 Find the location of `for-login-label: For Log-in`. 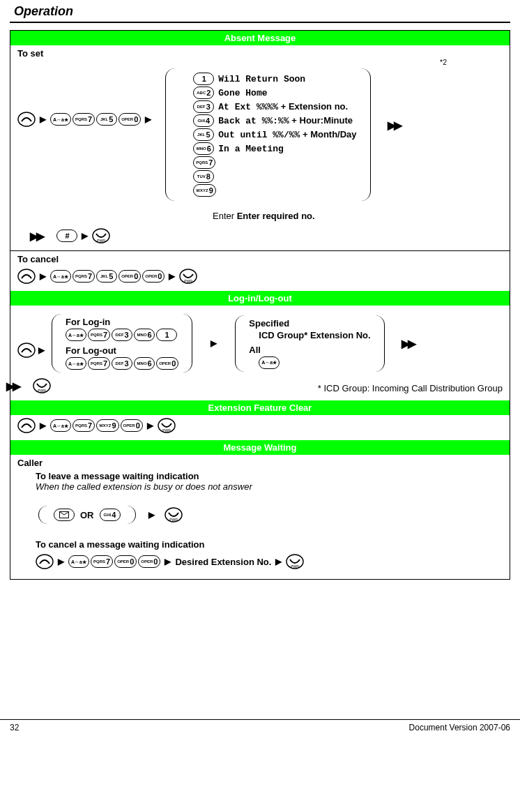

for-login-label: For Log-in is located at coordinates (122, 322).